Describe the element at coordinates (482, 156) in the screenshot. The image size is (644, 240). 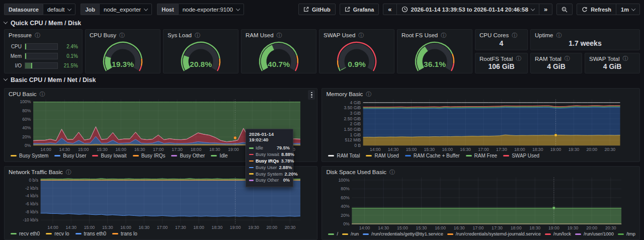
I see `legend-item-ram-free: RAM Free` at that location.